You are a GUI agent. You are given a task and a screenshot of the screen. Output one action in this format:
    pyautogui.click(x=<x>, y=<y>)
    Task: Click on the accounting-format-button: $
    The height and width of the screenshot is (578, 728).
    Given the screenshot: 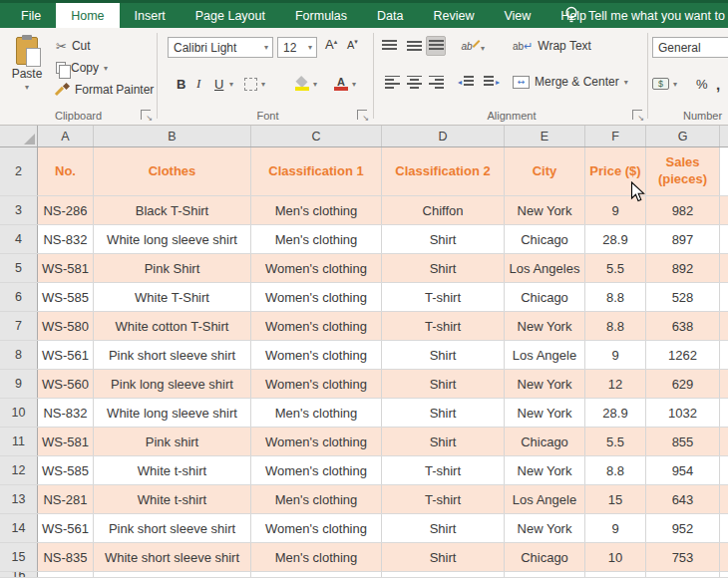 What is the action you would take?
    pyautogui.click(x=660, y=84)
    